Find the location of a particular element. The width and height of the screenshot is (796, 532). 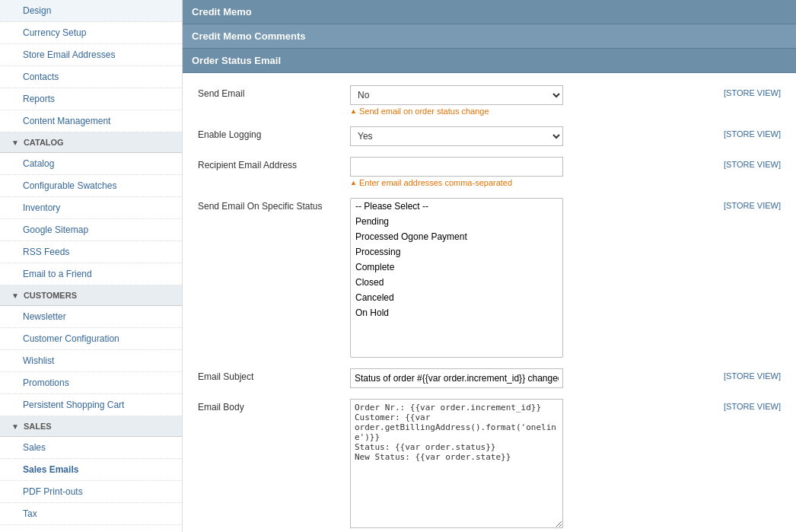

catalog-arrow-icon: ▼ is located at coordinates (15, 143).